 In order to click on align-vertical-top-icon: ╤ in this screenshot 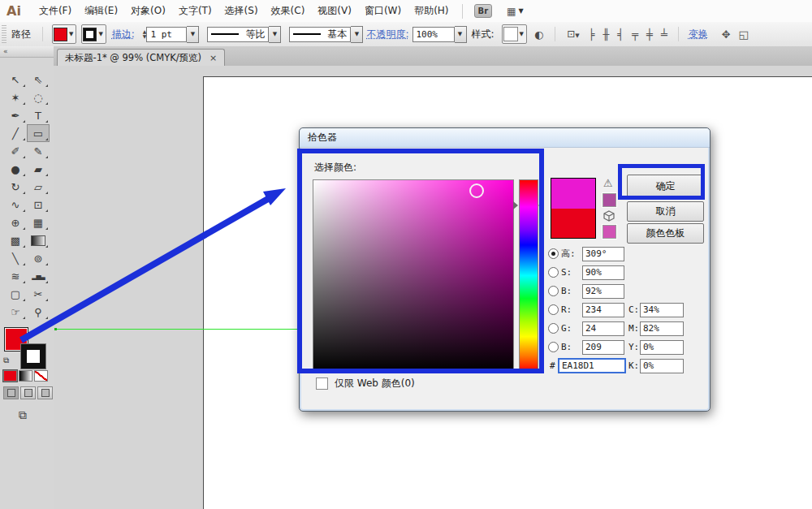, I will do `click(635, 34)`.